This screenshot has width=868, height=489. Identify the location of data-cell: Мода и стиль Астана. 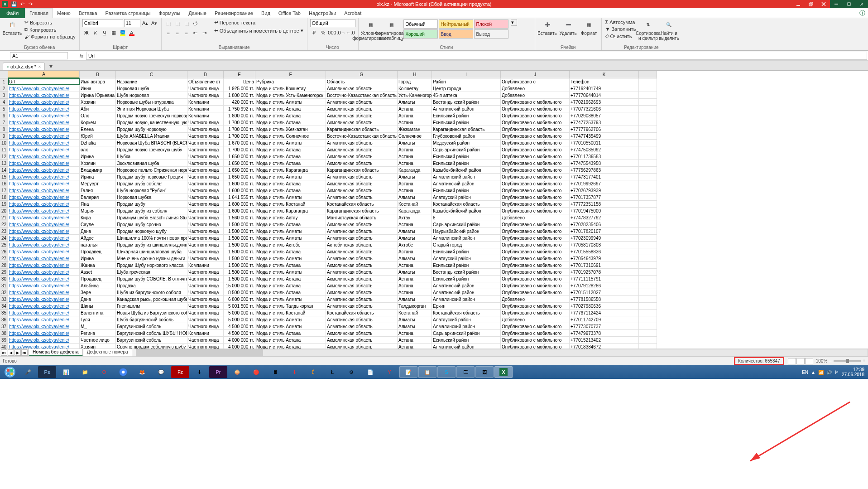
(291, 252).